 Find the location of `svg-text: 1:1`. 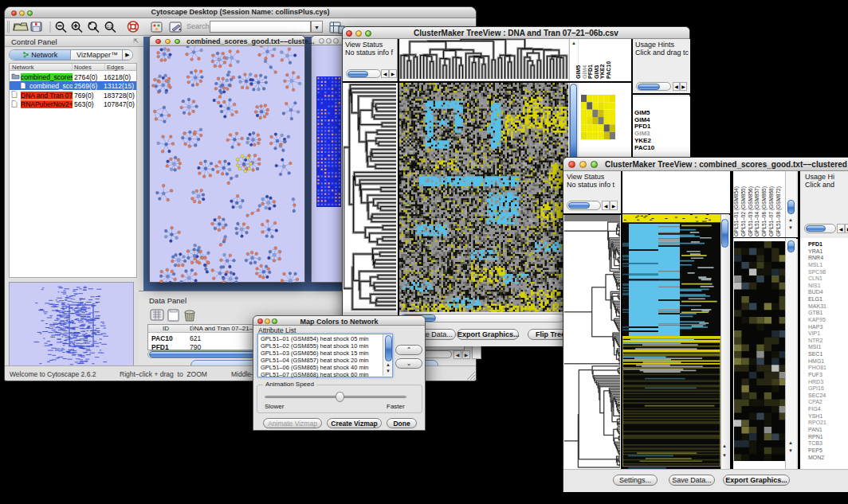

svg-text: 1:1 is located at coordinates (110, 26).